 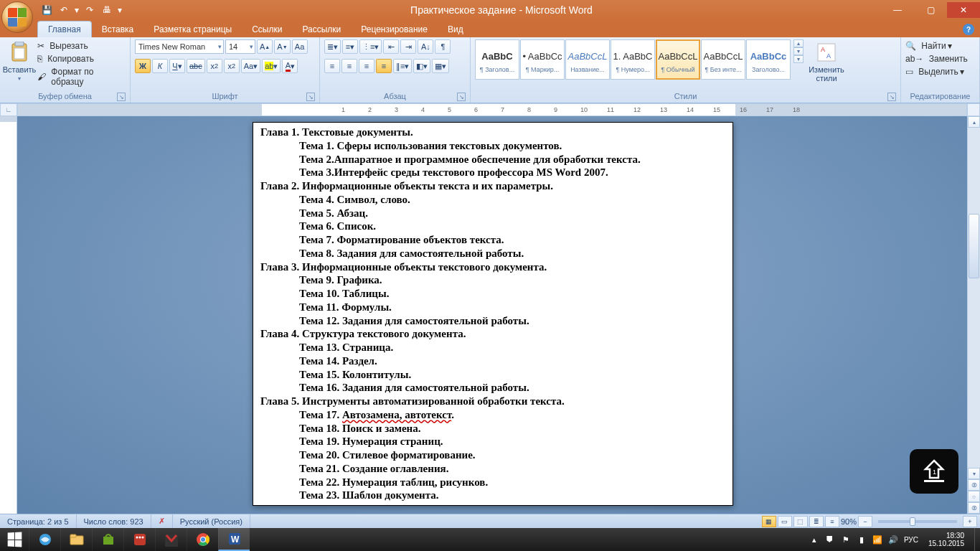 I want to click on view-print-layout: ▦, so click(x=769, y=522).